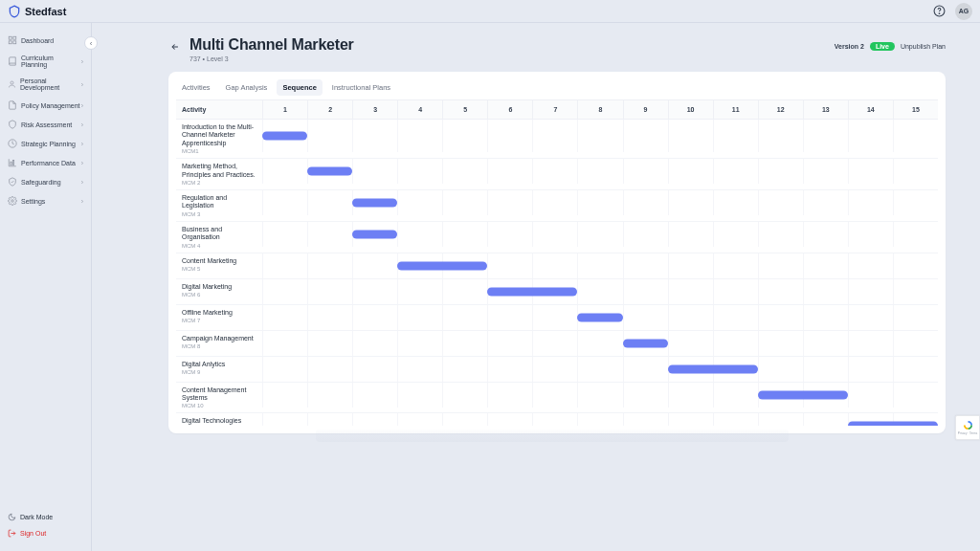  What do you see at coordinates (46, 201) in the screenshot?
I see `sidebar-item-settings: Settings›` at bounding box center [46, 201].